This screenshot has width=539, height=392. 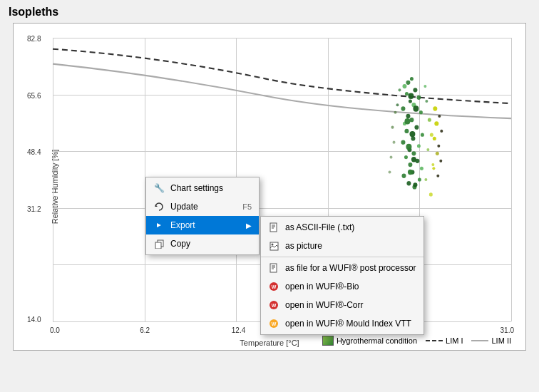 What do you see at coordinates (324, 305) in the screenshot?
I see `submenu-item-wufi-corr-label: open in WUFI®-Corr` at bounding box center [324, 305].